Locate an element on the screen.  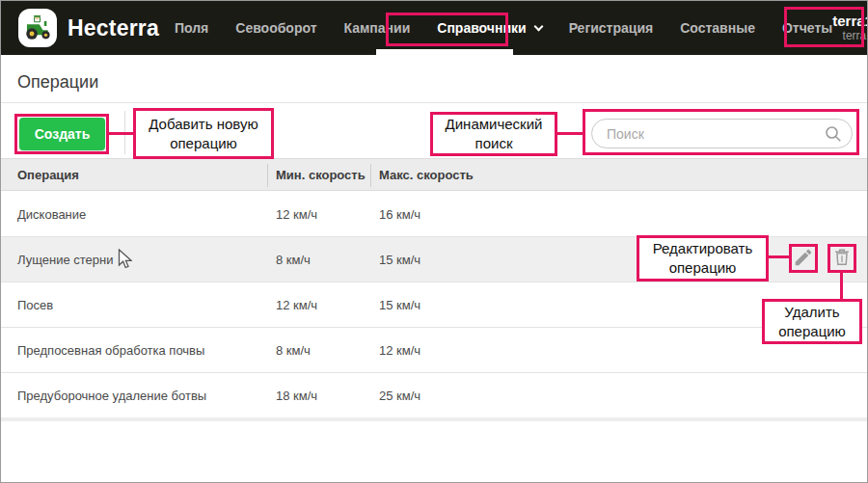
active-tab-indicator is located at coordinates (445, 52).